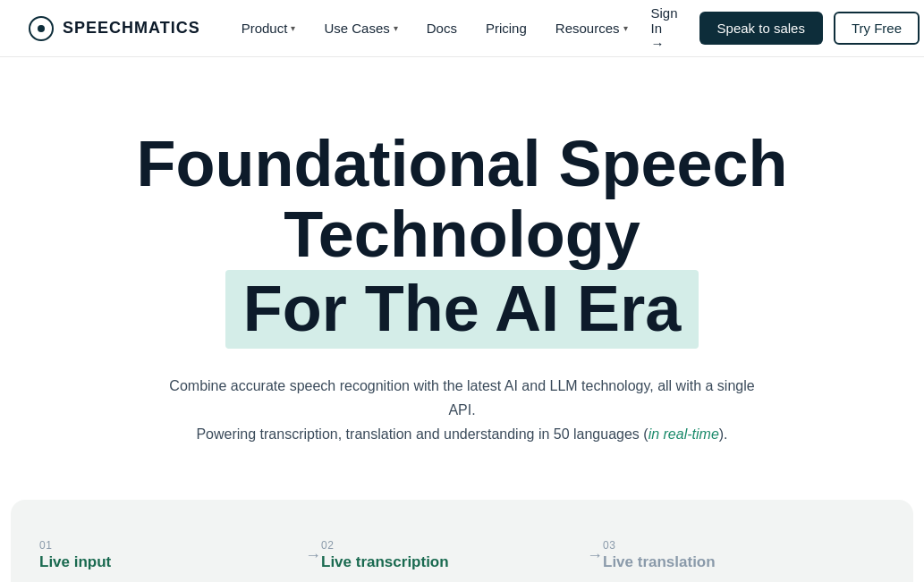 This screenshot has height=582, width=924. What do you see at coordinates (780, 29) in the screenshot?
I see `nav-actions: Sign In → Speak to sales Try Free` at bounding box center [780, 29].